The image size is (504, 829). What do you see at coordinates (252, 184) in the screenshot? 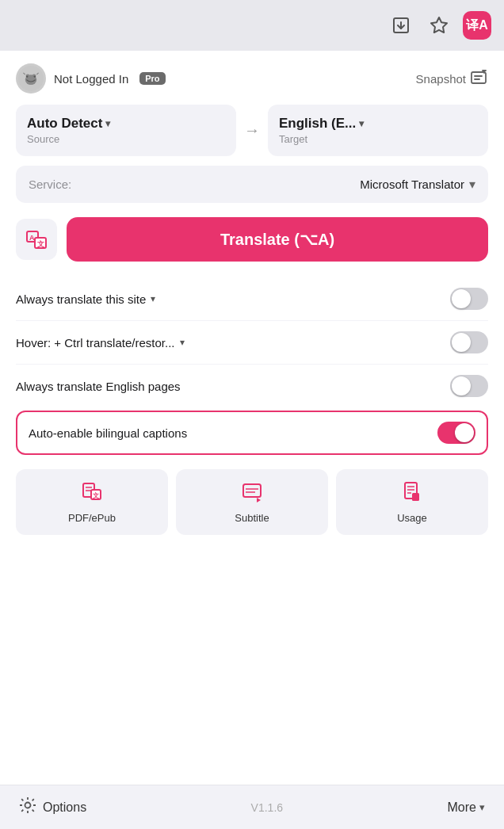
I see `service-selector: Service: Microsoft Translator ▾` at bounding box center [252, 184].